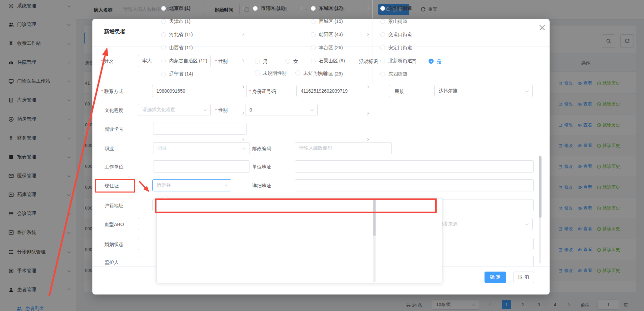 This screenshot has width=644, height=311. Describe the element at coordinates (262, 167) in the screenshot. I see `unit-address-label: 单位地址` at that location.